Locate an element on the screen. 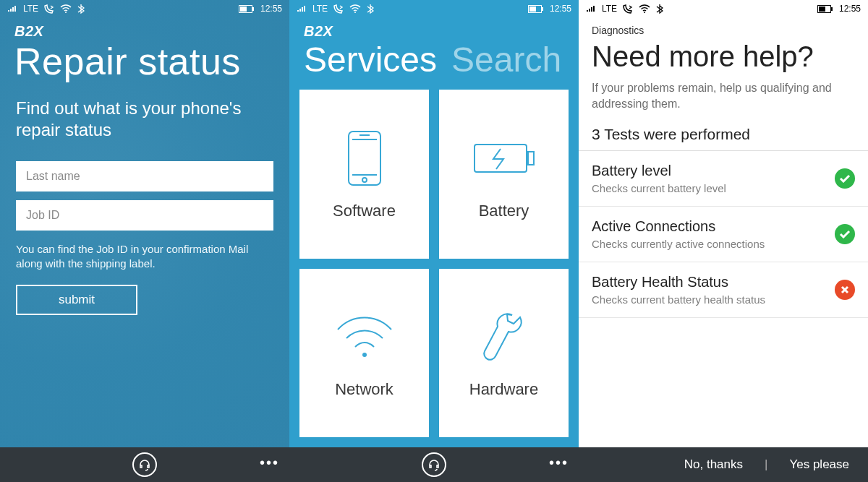 The width and height of the screenshot is (868, 482). test-title: Battery Health Status is located at coordinates (678, 282).